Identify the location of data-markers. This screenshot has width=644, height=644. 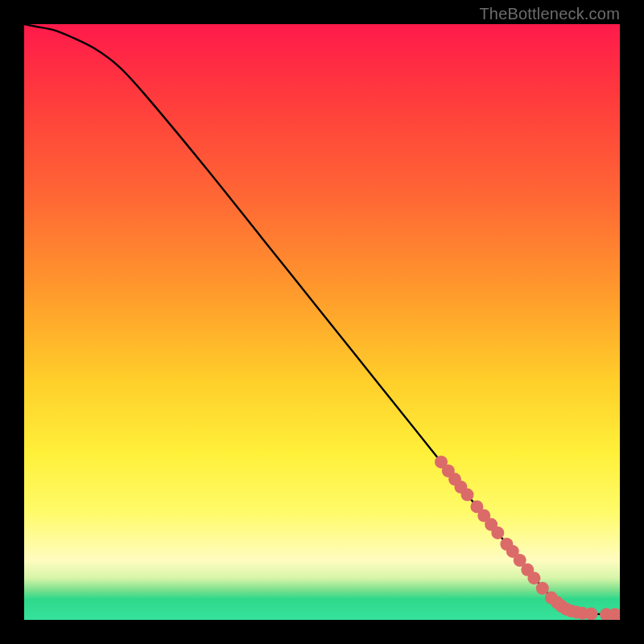
(527, 538).